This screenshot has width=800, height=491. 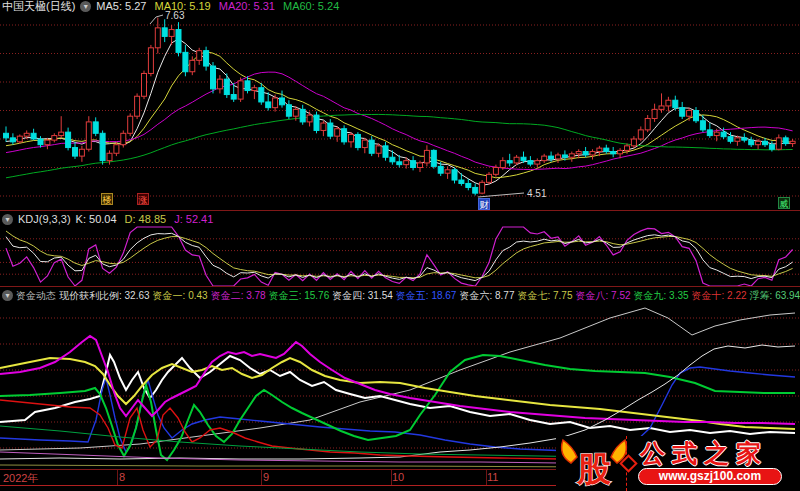 I want to click on logo-char: 股, so click(x=594, y=469).